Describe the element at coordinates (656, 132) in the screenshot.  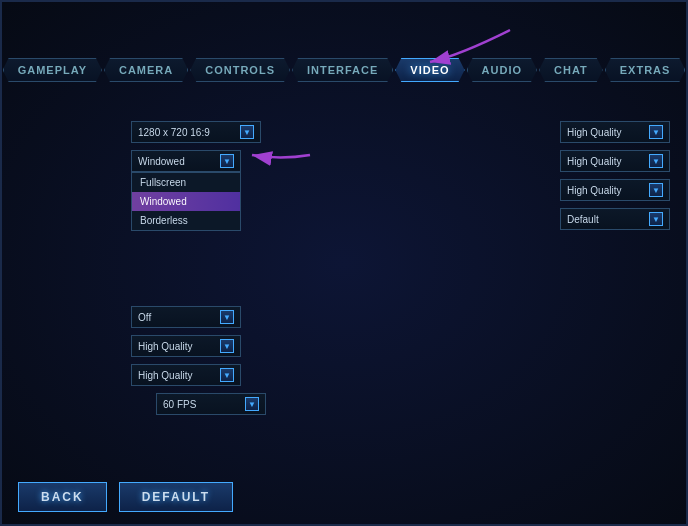
I see `texture-detail-arrow: ▼` at that location.